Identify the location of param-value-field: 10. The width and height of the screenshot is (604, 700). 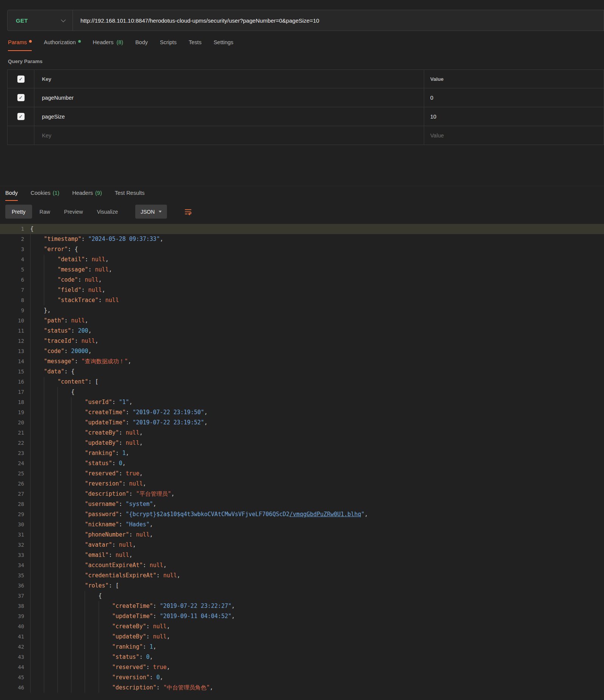
(514, 116).